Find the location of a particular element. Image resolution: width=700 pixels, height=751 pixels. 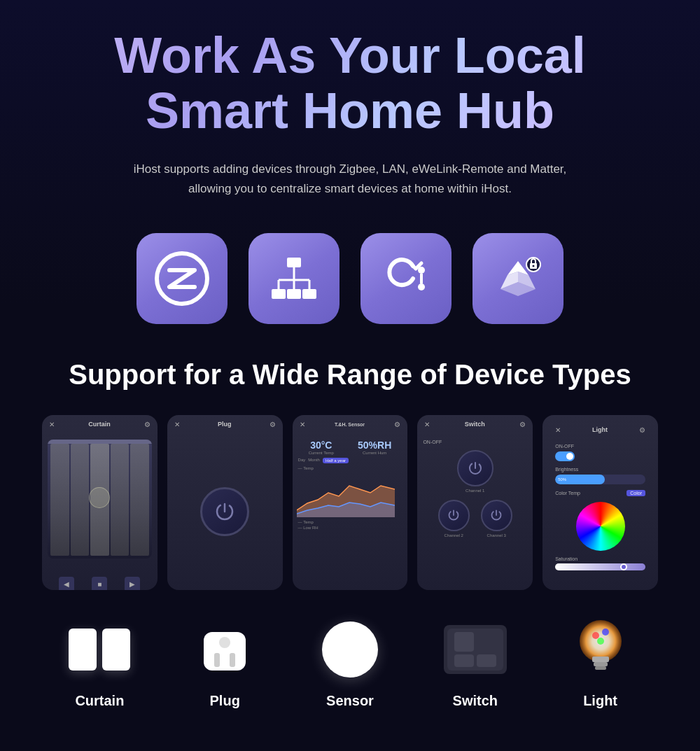

sensor-close-icon: ✕ is located at coordinates (302, 424).